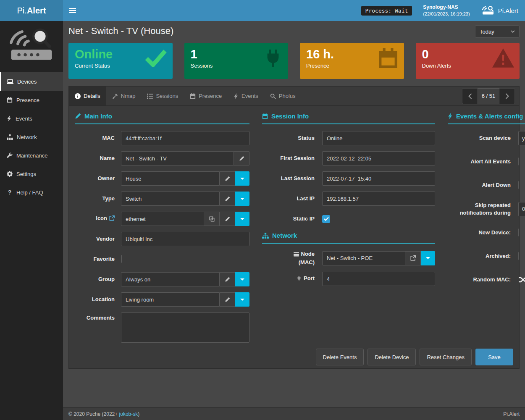 The image size is (525, 420). I want to click on type-dropdown-button, so click(242, 199).